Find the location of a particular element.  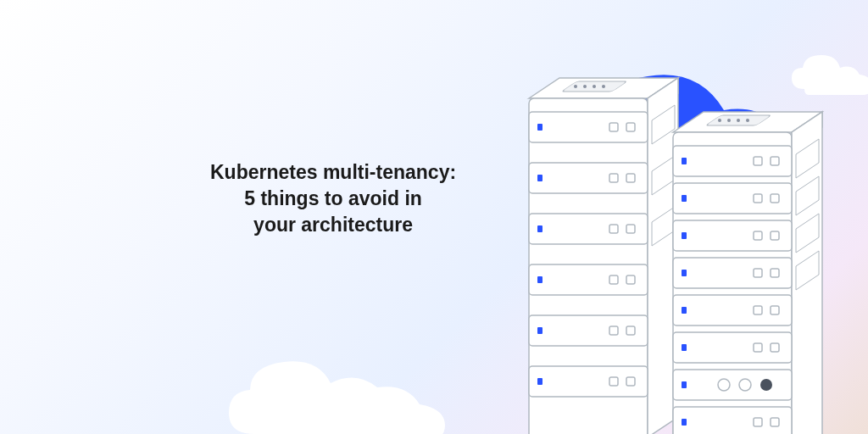

title-line-1: Kubernetes multi-tenancy: is located at coordinates (333, 172).